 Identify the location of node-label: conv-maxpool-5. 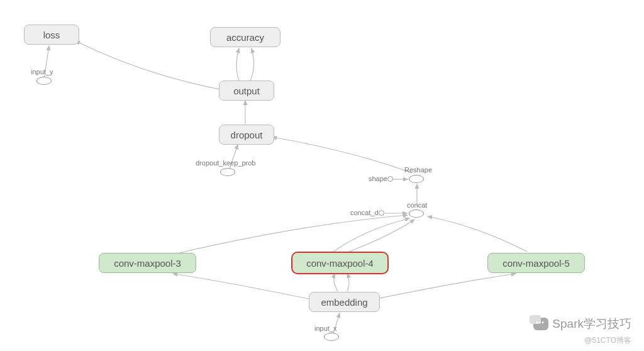
(536, 263).